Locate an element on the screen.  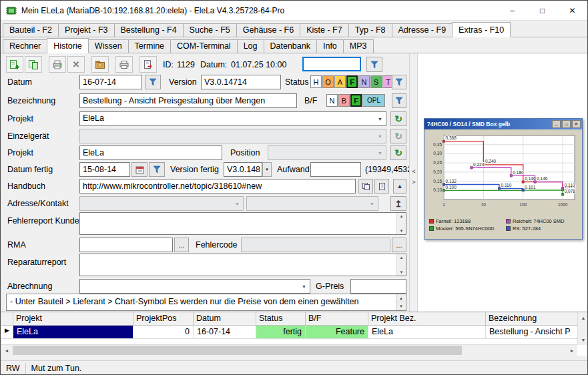
projekt2-input: EleLa is located at coordinates (151, 153).